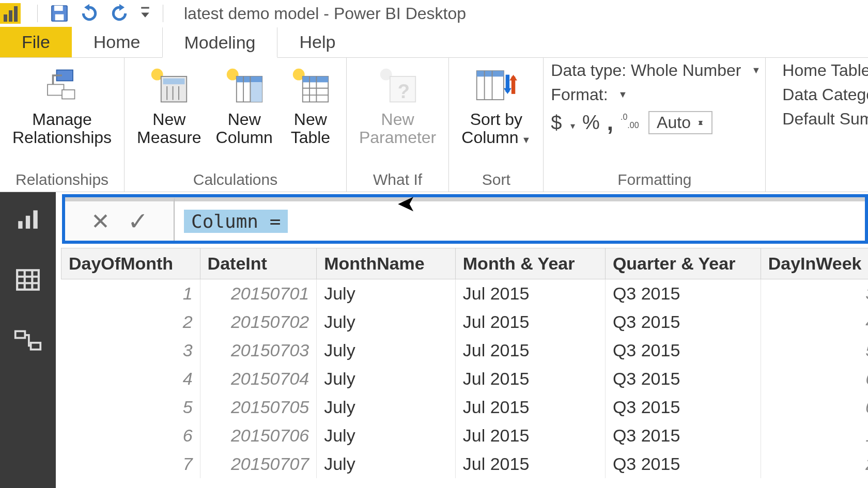  I want to click on table-row: 220150702JulyJul 2015Q3 20154Thu, so click(465, 322).